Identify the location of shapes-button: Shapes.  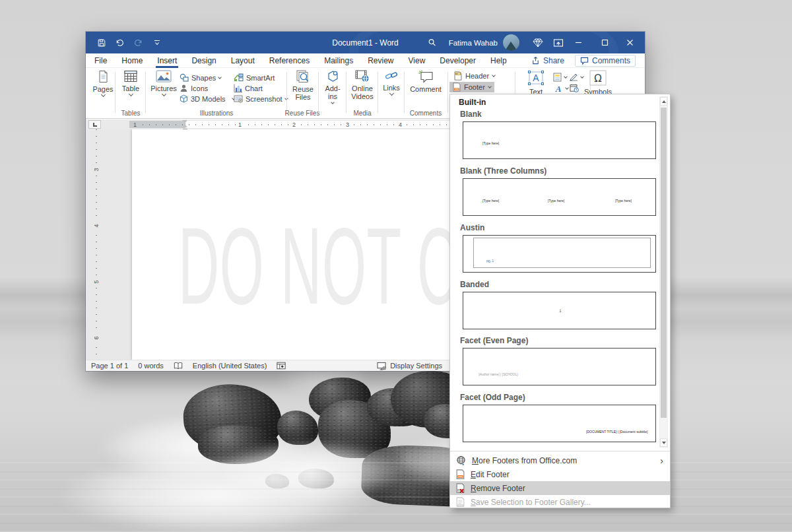
(201, 78).